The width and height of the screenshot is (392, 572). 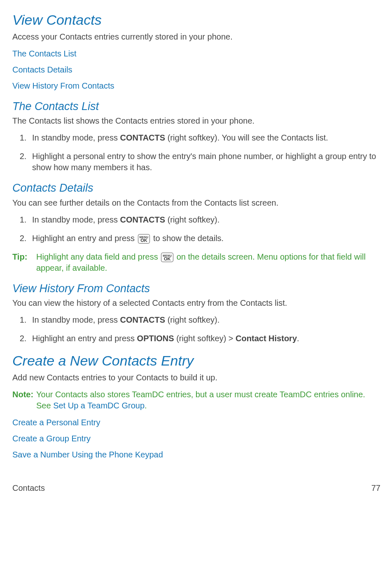 What do you see at coordinates (196, 203) in the screenshot?
I see `desc-contacts-details: You can see further details on the Conta…` at bounding box center [196, 203].